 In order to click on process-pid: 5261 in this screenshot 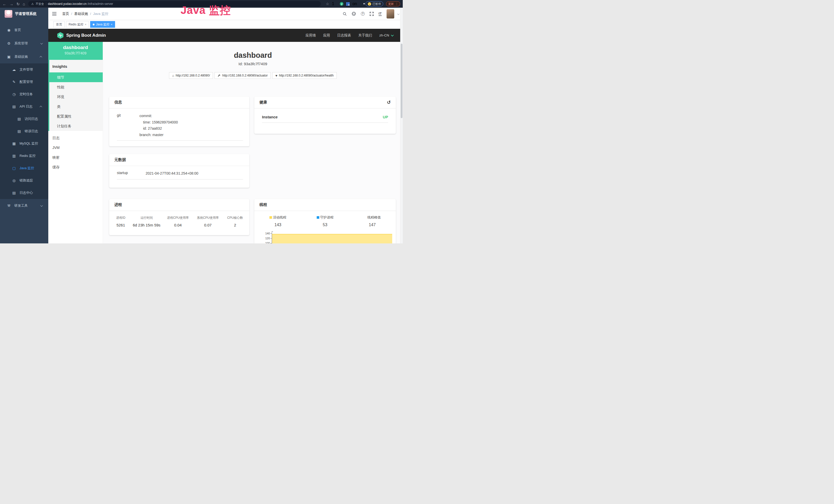, I will do `click(121, 225)`.